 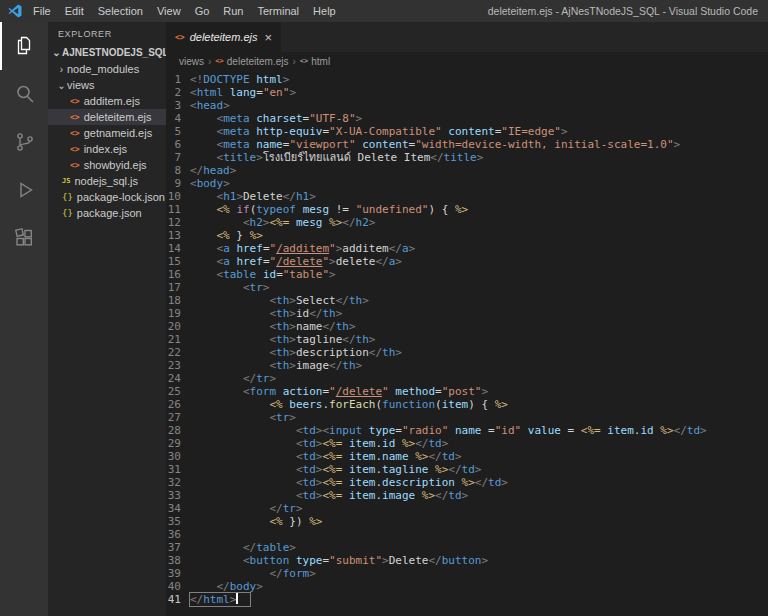 What do you see at coordinates (467, 574) in the screenshot?
I see `code-line-39: 39 </form>` at bounding box center [467, 574].